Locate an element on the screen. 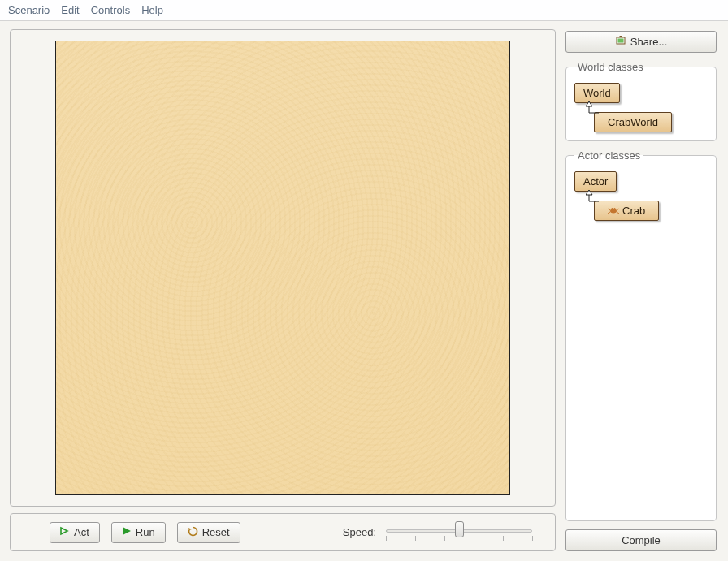  class-crabworld-label: CrabWorld is located at coordinates (633, 122).